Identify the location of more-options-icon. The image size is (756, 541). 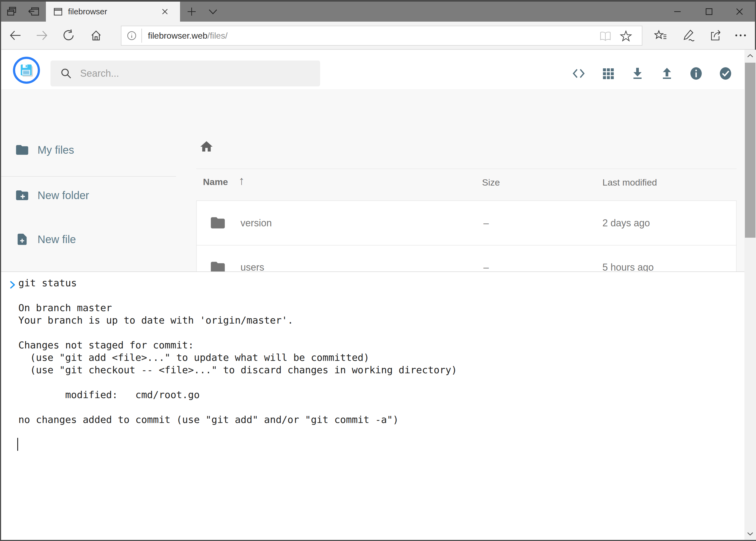
(740, 35).